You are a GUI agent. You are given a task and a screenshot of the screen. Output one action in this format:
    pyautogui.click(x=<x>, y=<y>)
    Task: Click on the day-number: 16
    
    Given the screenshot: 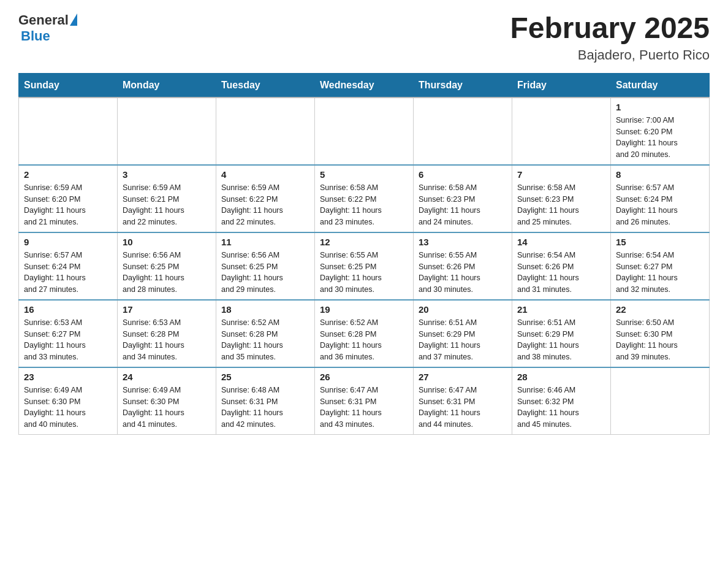 What is the action you would take?
    pyautogui.click(x=68, y=309)
    